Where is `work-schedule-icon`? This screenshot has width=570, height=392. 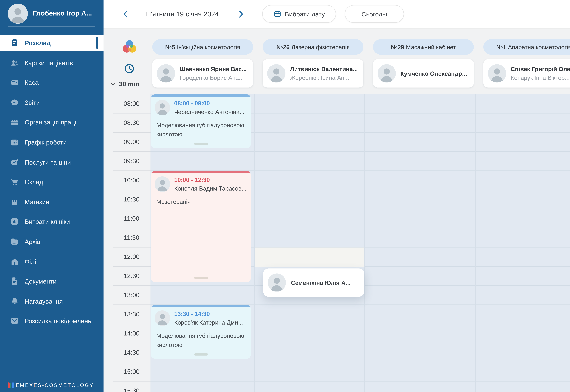
work-schedule-icon is located at coordinates (15, 142).